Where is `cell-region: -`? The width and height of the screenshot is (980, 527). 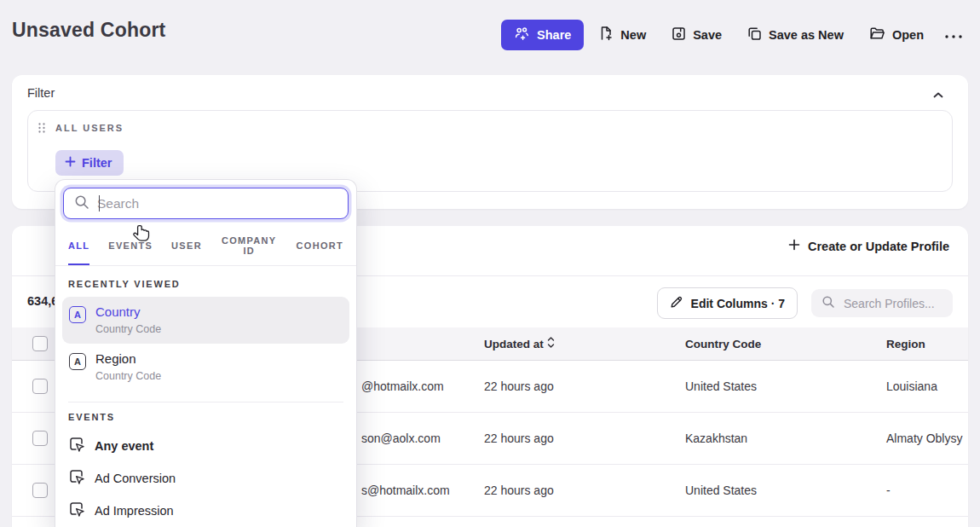
cell-region: - is located at coordinates (888, 490).